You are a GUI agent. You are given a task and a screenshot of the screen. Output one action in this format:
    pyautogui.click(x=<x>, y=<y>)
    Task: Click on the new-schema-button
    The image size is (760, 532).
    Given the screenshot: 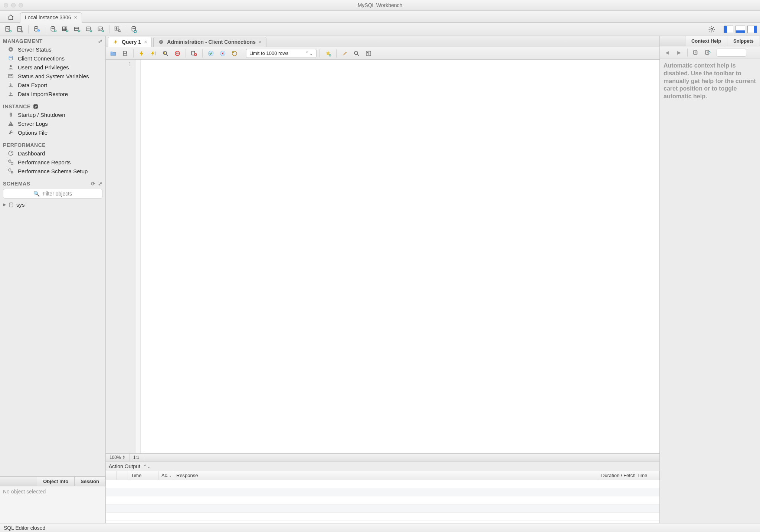 What is the action you would take?
    pyautogui.click(x=53, y=29)
    